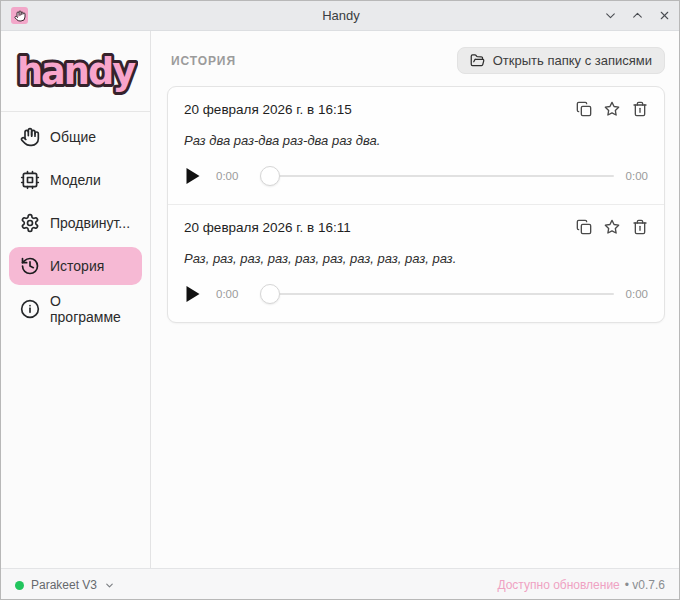 The image size is (680, 600). Describe the element at coordinates (30, 266) in the screenshot. I see `history-icon` at that location.